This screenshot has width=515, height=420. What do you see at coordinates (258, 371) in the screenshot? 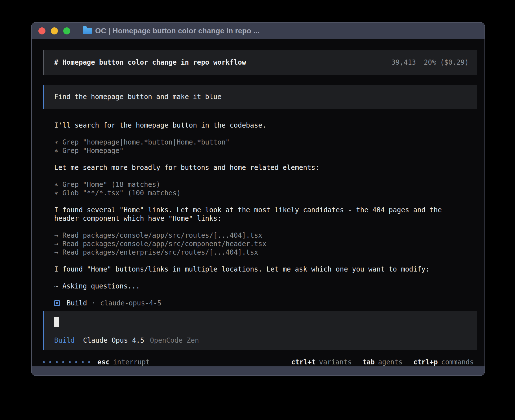
I see `window-bottom-chrome` at bounding box center [258, 371].